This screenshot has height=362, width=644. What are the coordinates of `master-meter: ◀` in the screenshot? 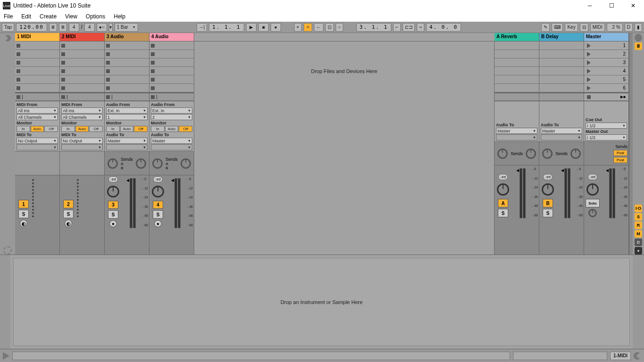 It's located at (611, 192).